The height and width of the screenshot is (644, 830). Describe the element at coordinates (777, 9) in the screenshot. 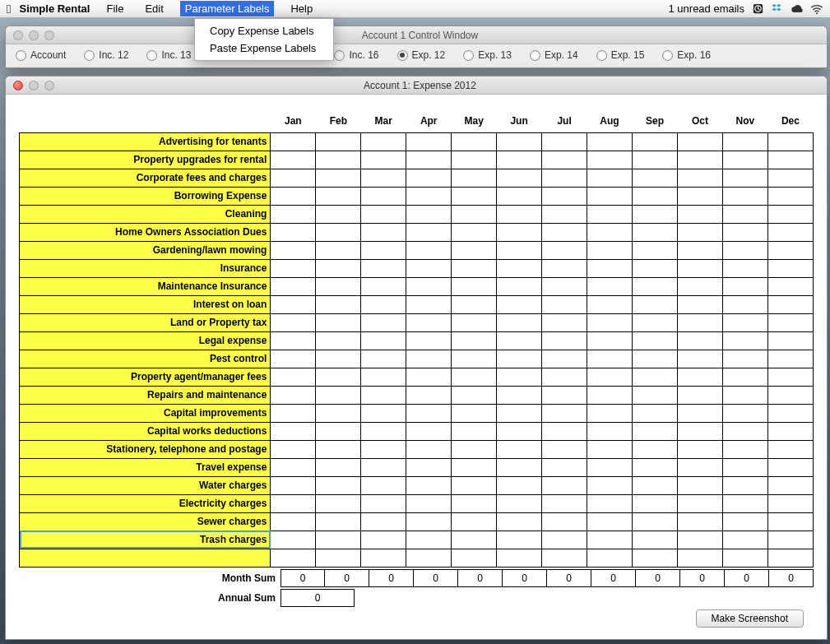

I see `dropbox-icon` at that location.